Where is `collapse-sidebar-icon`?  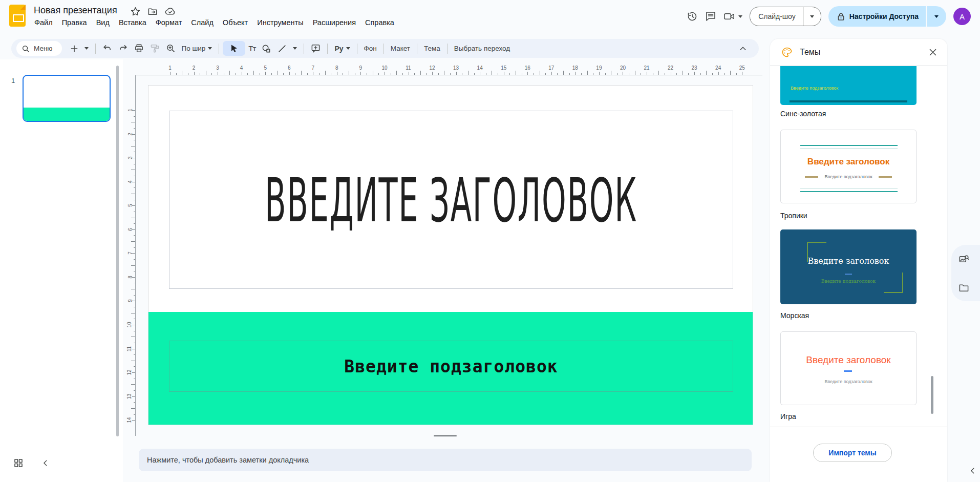 collapse-sidebar-icon is located at coordinates (973, 471).